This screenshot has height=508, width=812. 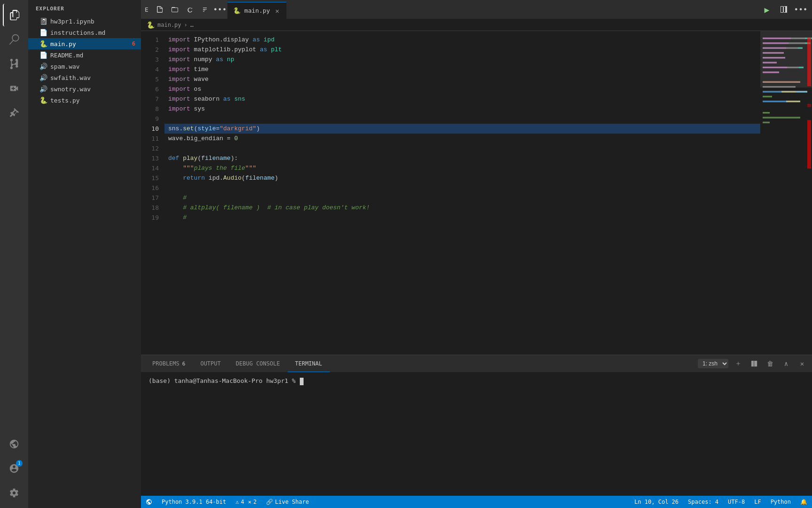 What do you see at coordinates (14, 444) in the screenshot?
I see `activity-remote` at bounding box center [14, 444].